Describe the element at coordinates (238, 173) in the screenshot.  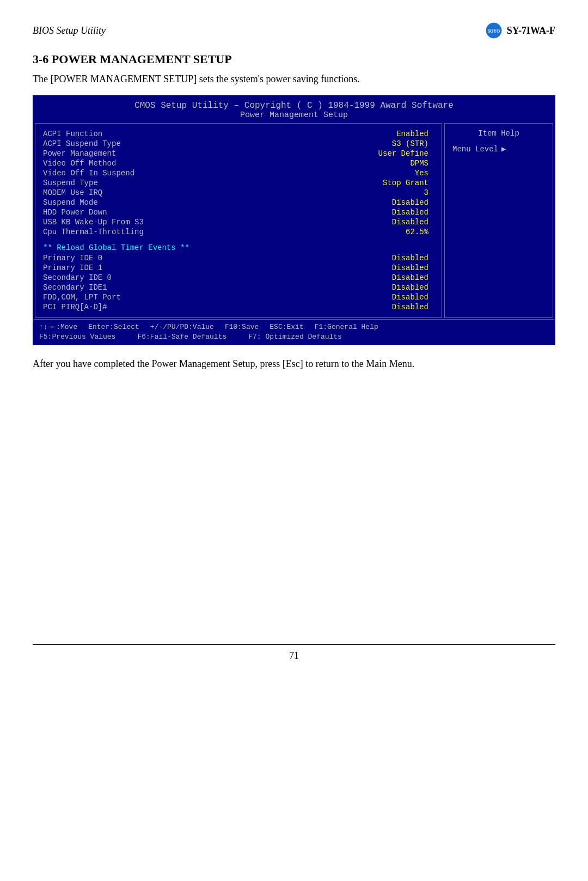
I see `table-row: Video Off In Suspend Yes` at that location.